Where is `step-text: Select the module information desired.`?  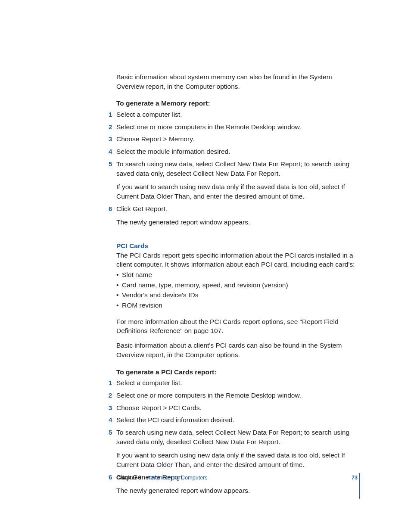
step-text: Select the module information desired. is located at coordinates (173, 152).